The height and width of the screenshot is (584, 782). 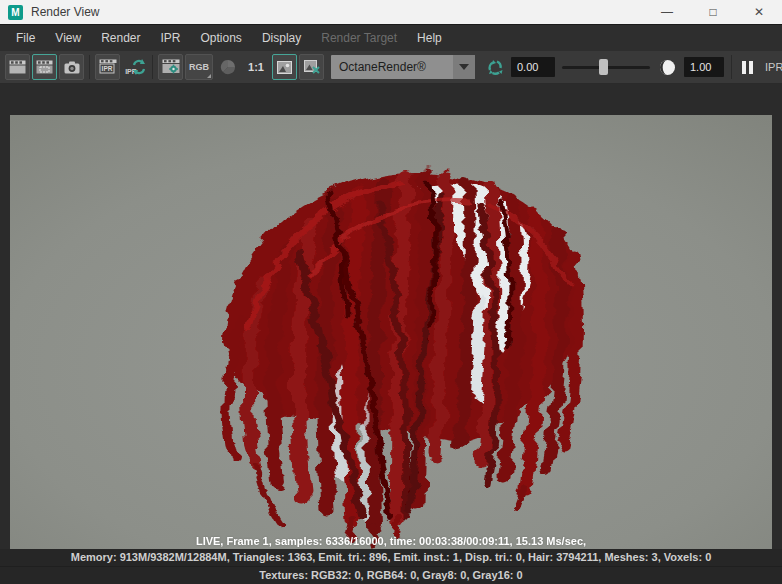 What do you see at coordinates (604, 67) in the screenshot?
I see `exposure-slider-handle` at bounding box center [604, 67].